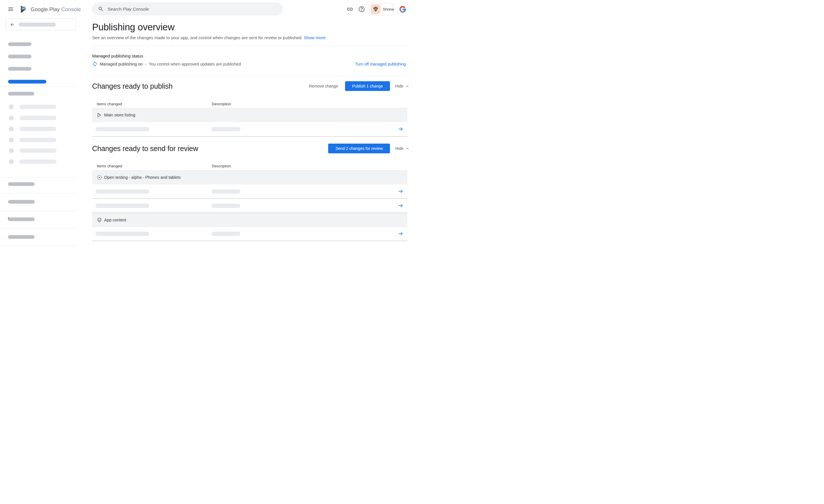  I want to click on app-thumbnail, so click(376, 9).